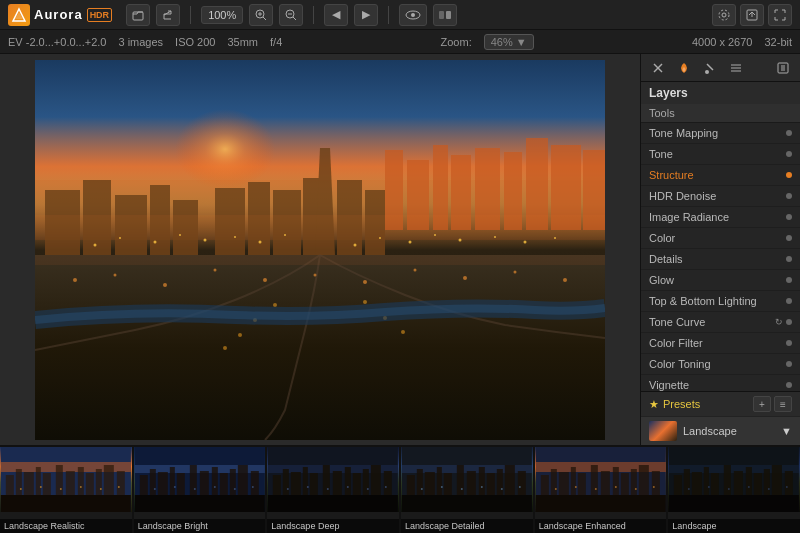  What do you see at coordinates (710, 68) in the screenshot?
I see `panel-brush-btn` at bounding box center [710, 68].